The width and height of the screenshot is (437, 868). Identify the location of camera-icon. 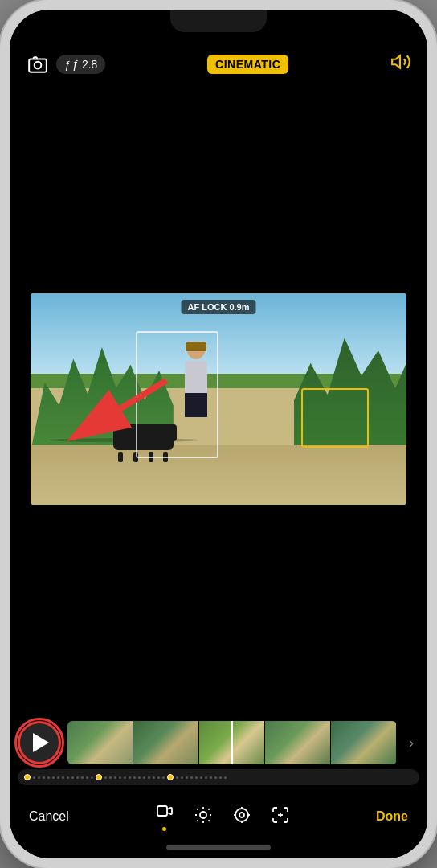
(38, 64).